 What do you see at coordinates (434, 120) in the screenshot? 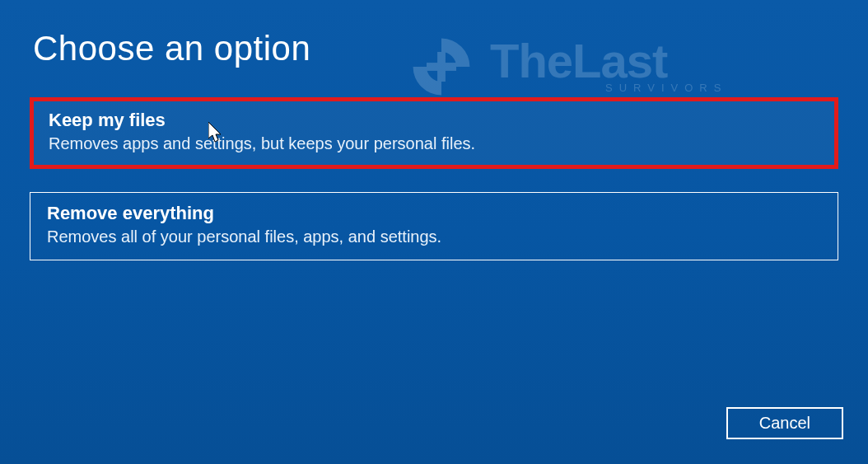
I see `option-title: Keep my files` at bounding box center [434, 120].